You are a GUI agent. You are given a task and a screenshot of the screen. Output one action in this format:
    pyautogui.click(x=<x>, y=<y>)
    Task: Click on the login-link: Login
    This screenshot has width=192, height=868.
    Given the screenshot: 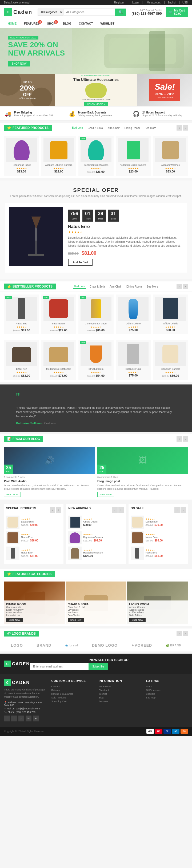 What is the action you would take?
    pyautogui.click(x=135, y=3)
    